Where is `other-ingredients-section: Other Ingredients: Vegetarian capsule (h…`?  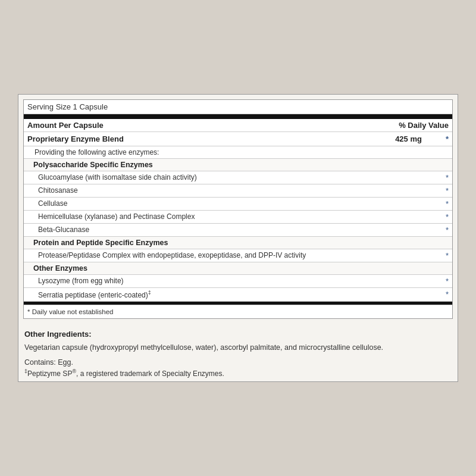
other-ingredients-section: Other Ingredients: Vegetarian capsule (h… is located at coordinates (238, 352).